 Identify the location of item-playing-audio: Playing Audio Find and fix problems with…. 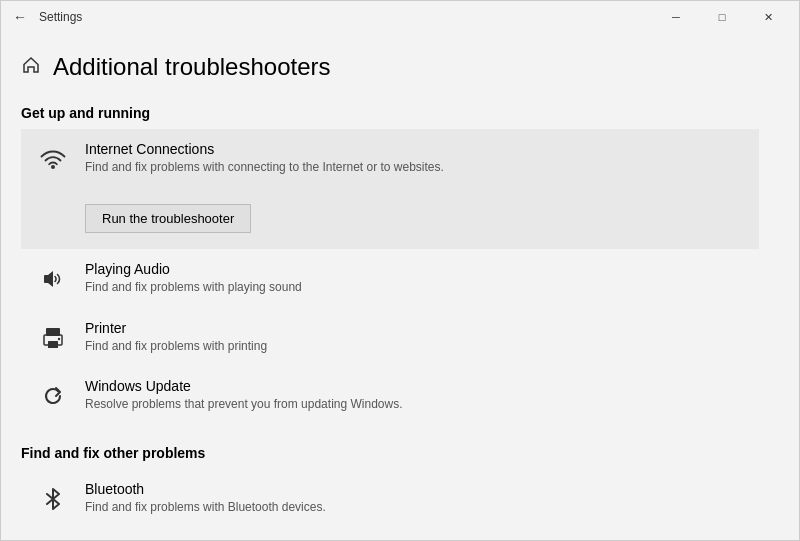
(390, 278).